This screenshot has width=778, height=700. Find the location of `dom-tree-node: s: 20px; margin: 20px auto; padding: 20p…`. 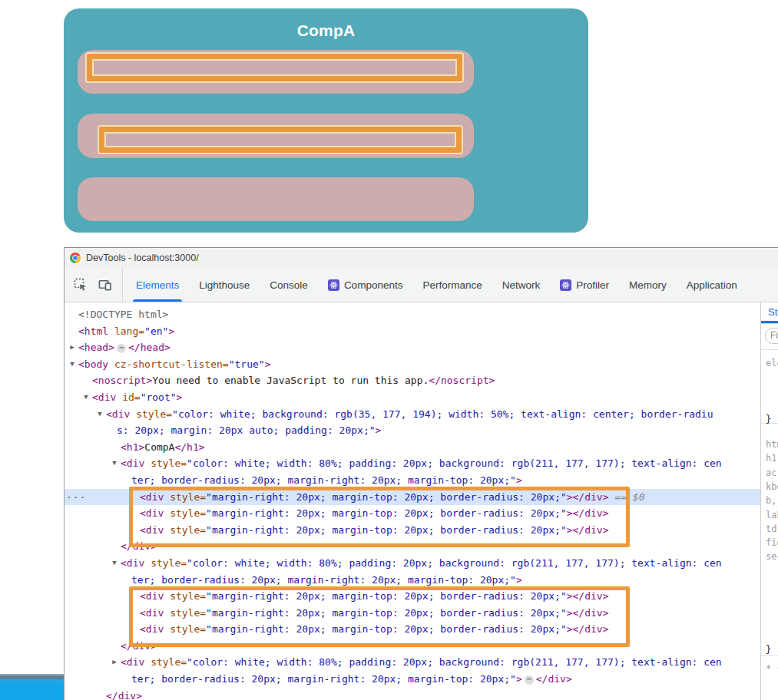

dom-tree-node: s: 20px; margin: 20px auto; padding: 20p… is located at coordinates (412, 431).